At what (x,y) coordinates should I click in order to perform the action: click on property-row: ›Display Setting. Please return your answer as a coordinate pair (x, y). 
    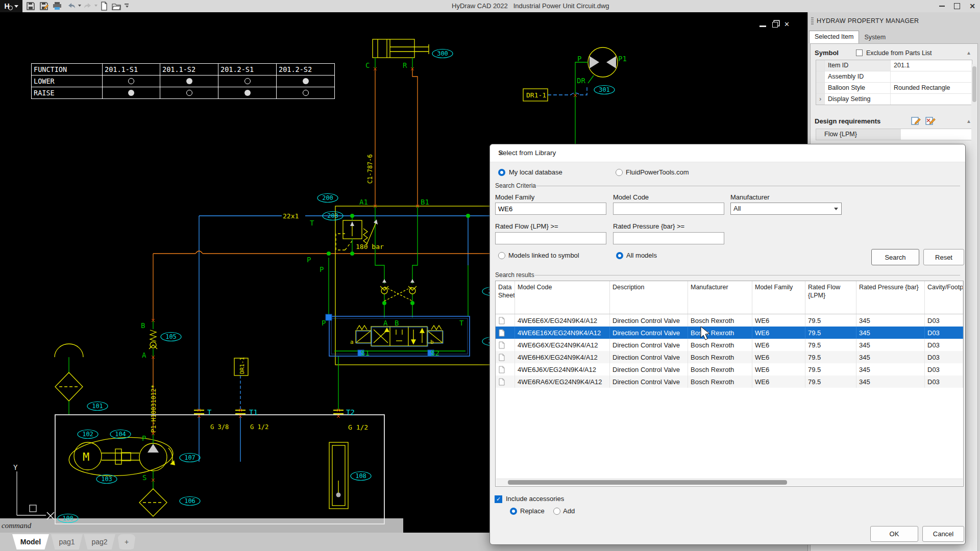
    Looking at the image, I should click on (894, 99).